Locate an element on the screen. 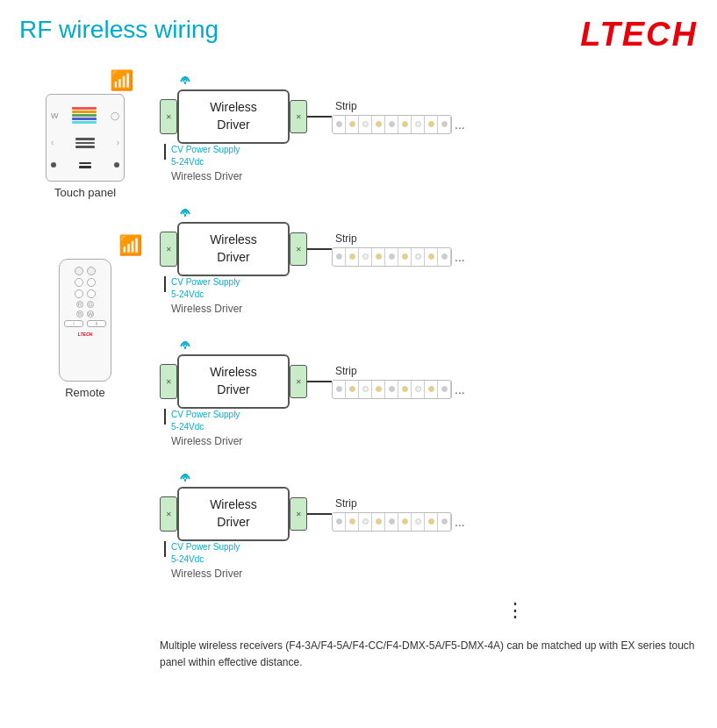 The width and height of the screenshot is (717, 728). power-section-2: CV Power Supply5-24Vdc Wireless Driver is located at coordinates (204, 428).